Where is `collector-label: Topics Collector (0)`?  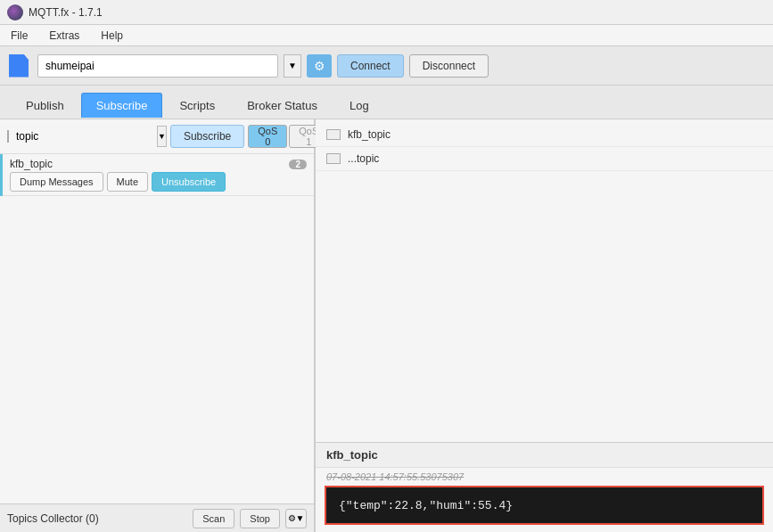 collector-label: Topics Collector (0) is located at coordinates (97, 519).